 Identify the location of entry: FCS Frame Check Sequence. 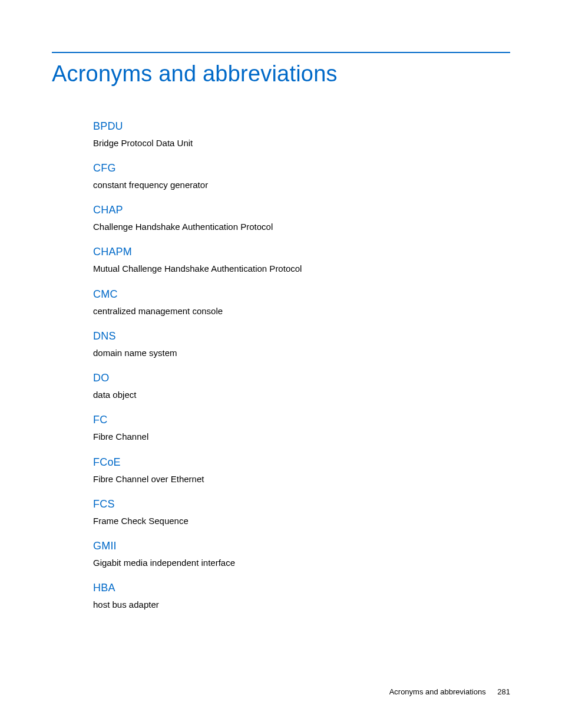
(302, 513).